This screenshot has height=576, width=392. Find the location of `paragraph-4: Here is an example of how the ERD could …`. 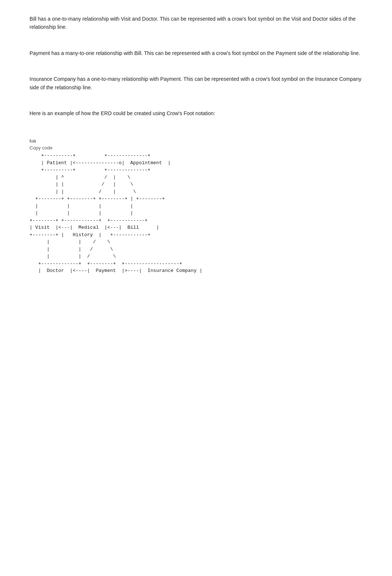

paragraph-4: Here is an example of how the ERD could … is located at coordinates (196, 113).